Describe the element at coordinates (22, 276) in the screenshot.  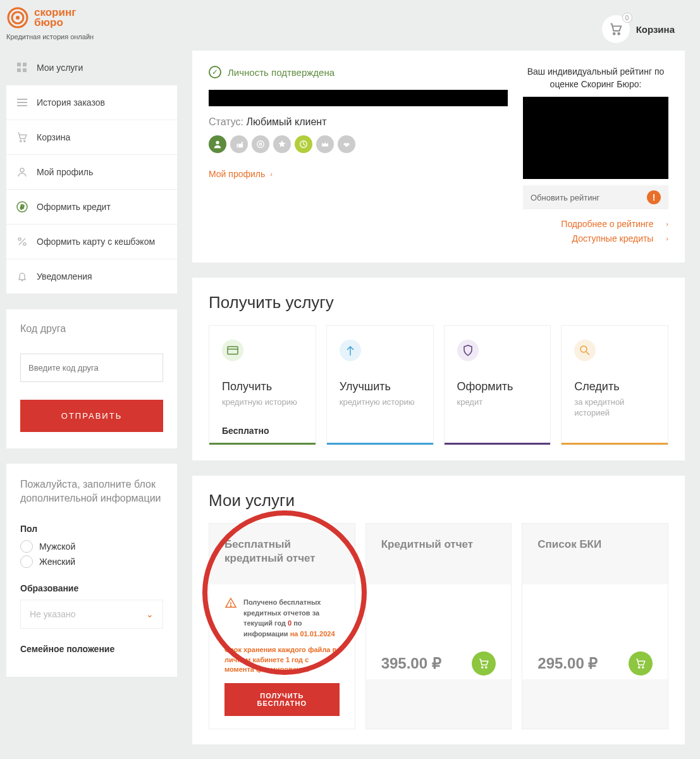
I see `bell-icon` at that location.